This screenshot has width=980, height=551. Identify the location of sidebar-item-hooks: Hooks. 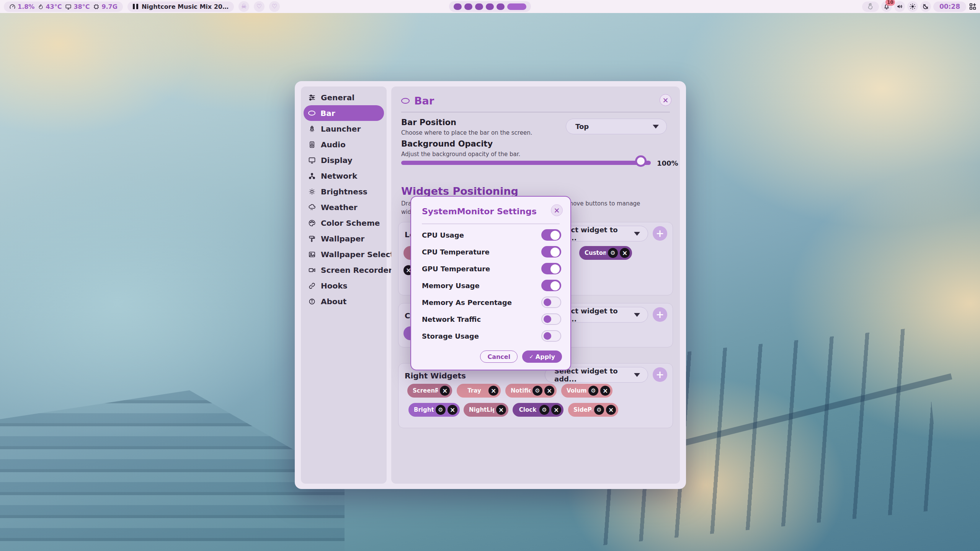
(344, 285).